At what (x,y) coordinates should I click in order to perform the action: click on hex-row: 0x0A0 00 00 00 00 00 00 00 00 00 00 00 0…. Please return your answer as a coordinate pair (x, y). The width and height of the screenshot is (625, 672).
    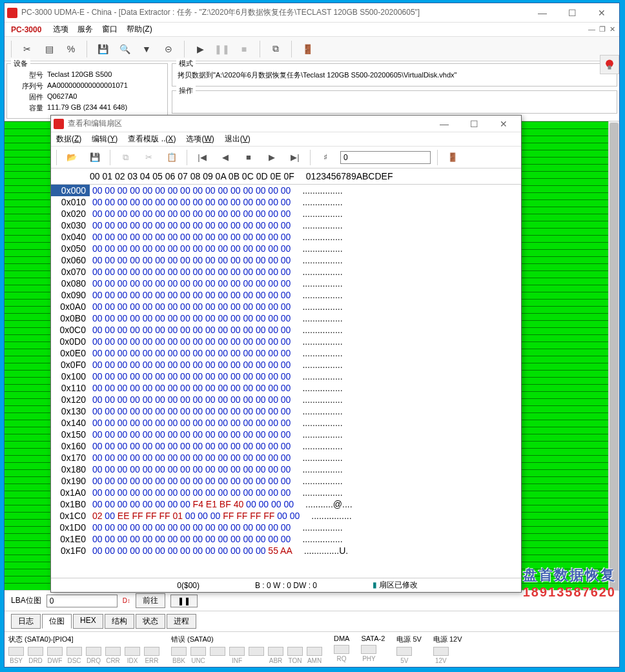
    Looking at the image, I should click on (286, 307).